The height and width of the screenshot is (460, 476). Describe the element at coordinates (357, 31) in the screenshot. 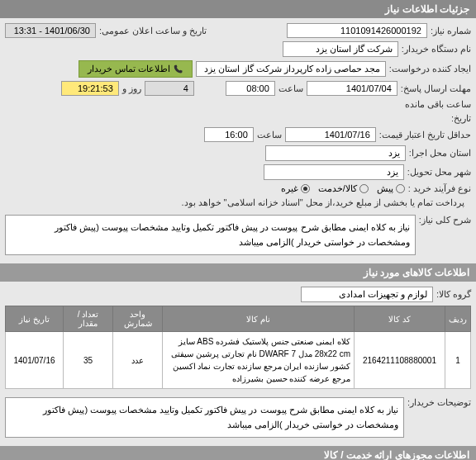

I see `field-need-number: 1101091426000192` at that location.